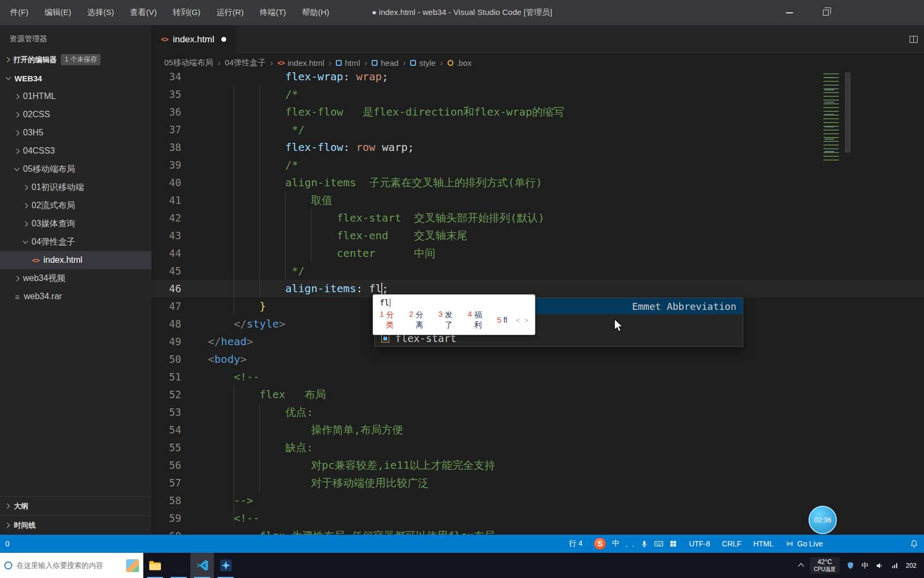 This screenshot has width=924, height=578. Describe the element at coordinates (478, 320) in the screenshot. I see `ime-candidate: 4福利` at that location.